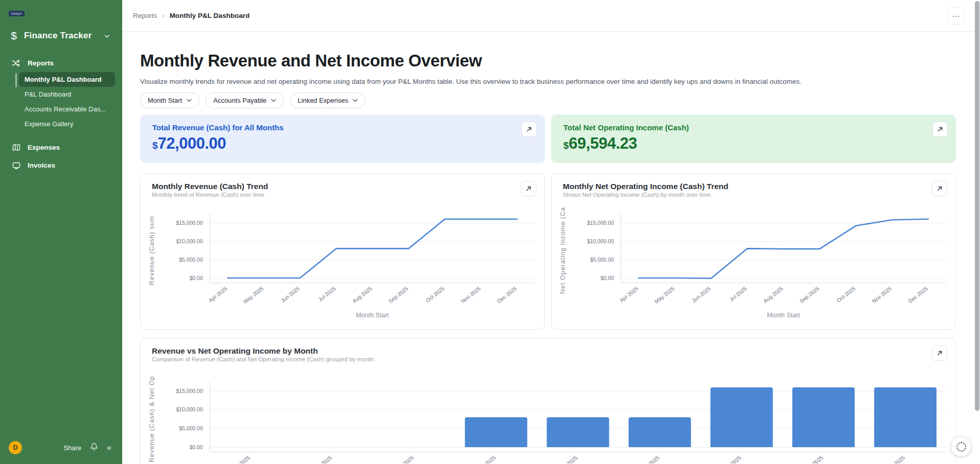 The image size is (980, 464). Describe the element at coordinates (61, 114) in the screenshot. I see `sidebar-nav: Reports Monthly P&L Dashboard P&L Dashbo…` at that location.